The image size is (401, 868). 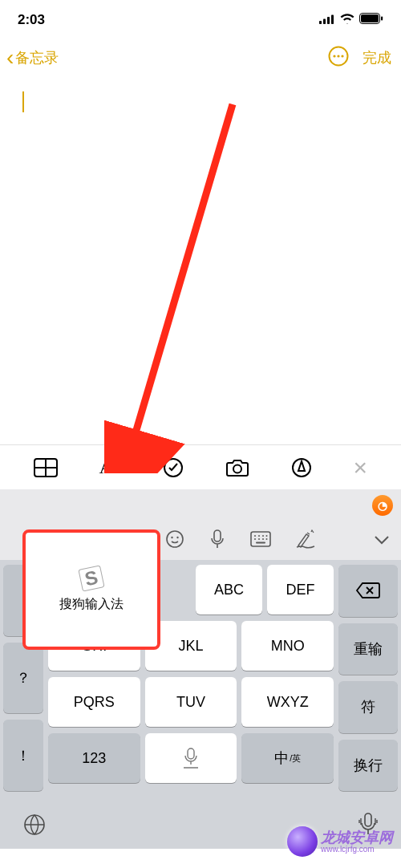 What do you see at coordinates (46, 468) in the screenshot?
I see `table-icon` at bounding box center [46, 468].